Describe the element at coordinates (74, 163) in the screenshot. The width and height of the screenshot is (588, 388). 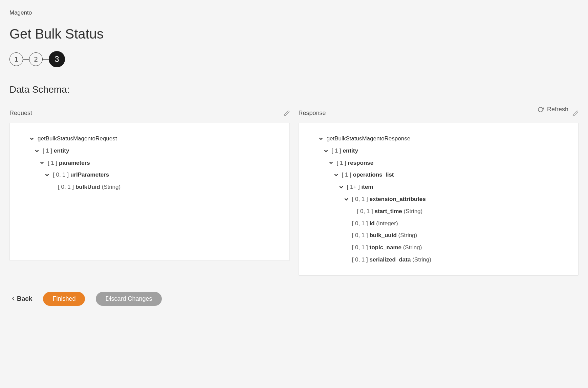
I see `field-name: parameters` at that location.